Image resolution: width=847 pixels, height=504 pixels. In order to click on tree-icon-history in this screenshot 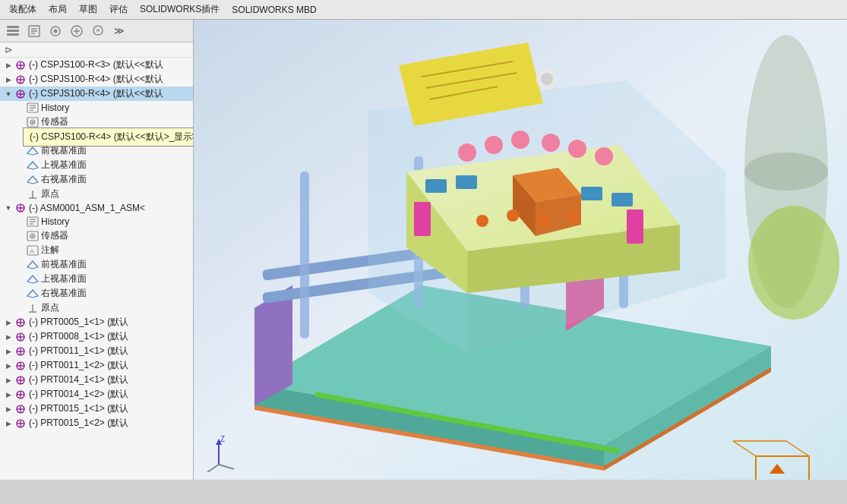, I will do `click(33, 108)`.